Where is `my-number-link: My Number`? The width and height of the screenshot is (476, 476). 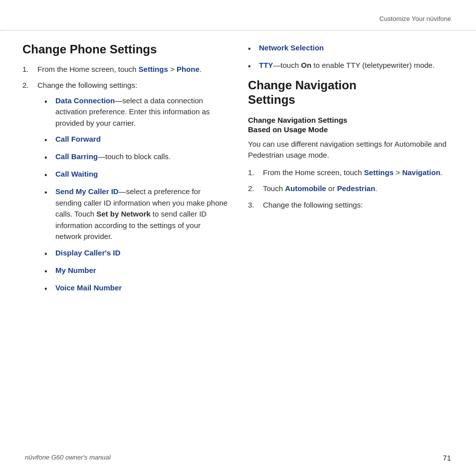
my-number-link: My Number is located at coordinates (76, 270).